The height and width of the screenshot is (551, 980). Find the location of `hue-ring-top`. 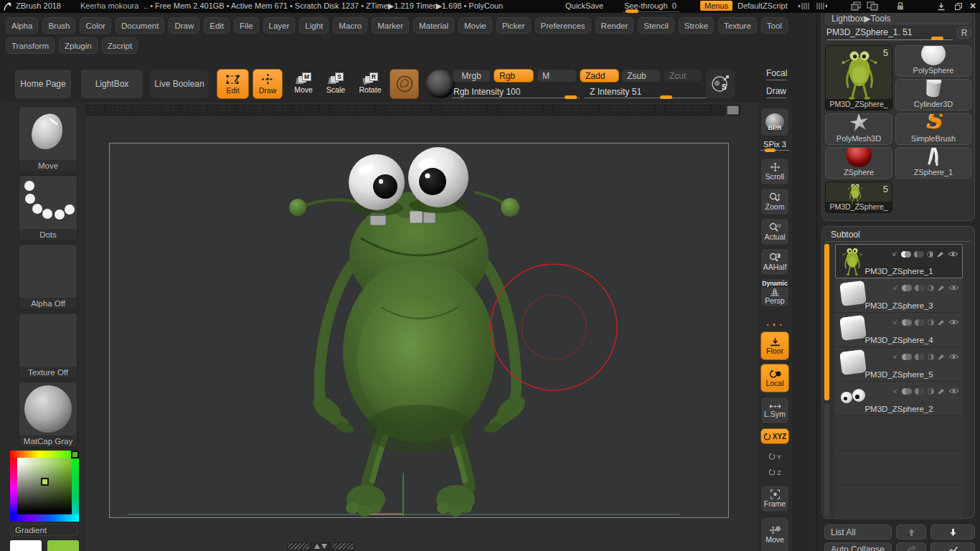

hue-ring-top is located at coordinates (44, 454).